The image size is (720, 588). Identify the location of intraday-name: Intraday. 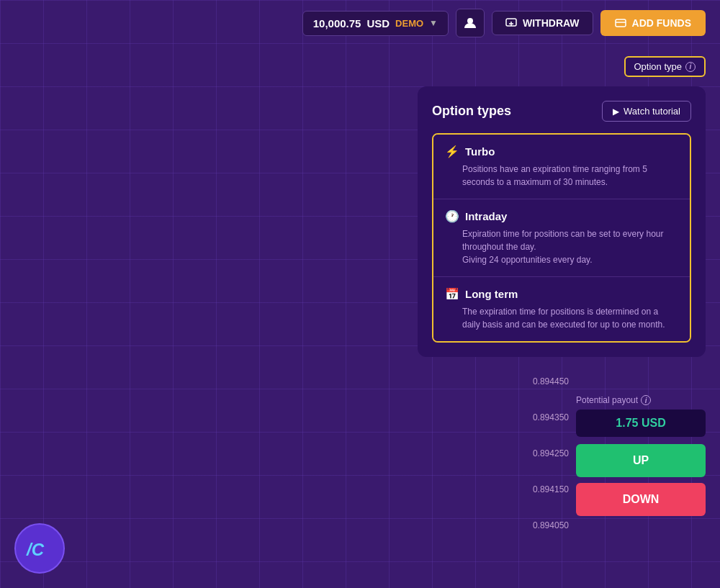
(486, 216).